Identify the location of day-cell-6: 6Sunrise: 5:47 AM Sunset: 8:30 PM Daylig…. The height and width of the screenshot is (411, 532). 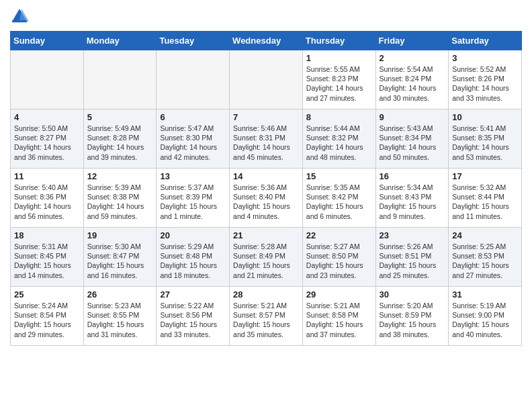
(193, 139).